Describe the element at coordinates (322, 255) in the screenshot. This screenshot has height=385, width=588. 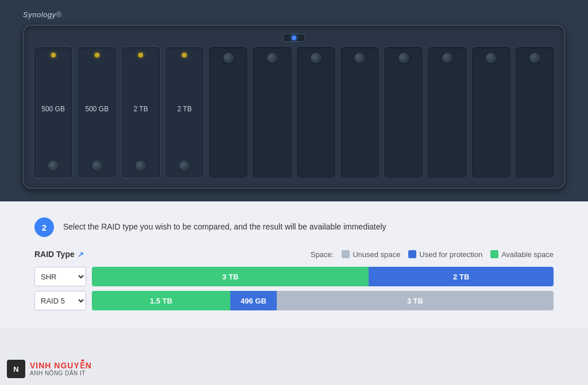
I see `legend-space-label: Space:` at that location.